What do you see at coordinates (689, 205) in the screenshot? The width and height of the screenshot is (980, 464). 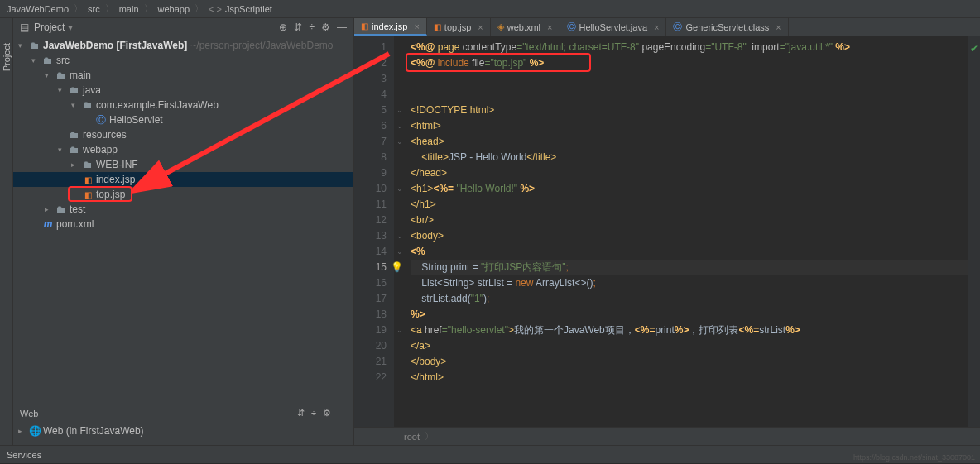 I see `code-line: </h1>` at bounding box center [689, 205].